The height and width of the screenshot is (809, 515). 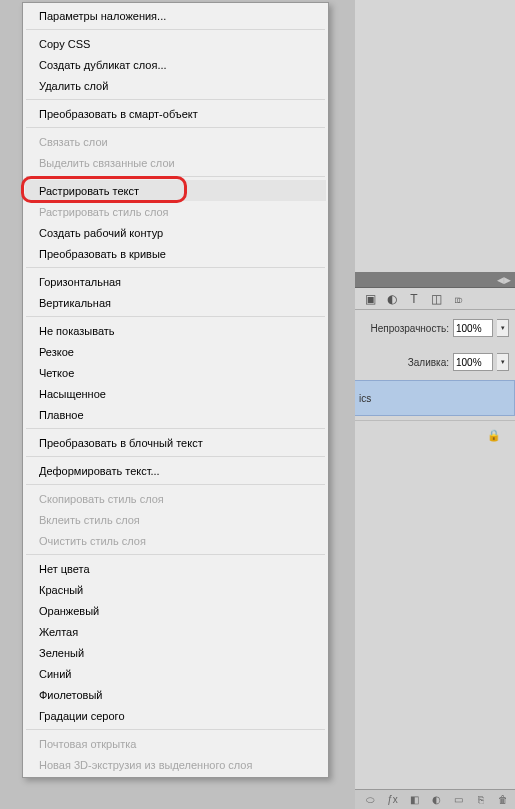 What do you see at coordinates (370, 299) in the screenshot?
I see `image-icon: ▣` at bounding box center [370, 299].